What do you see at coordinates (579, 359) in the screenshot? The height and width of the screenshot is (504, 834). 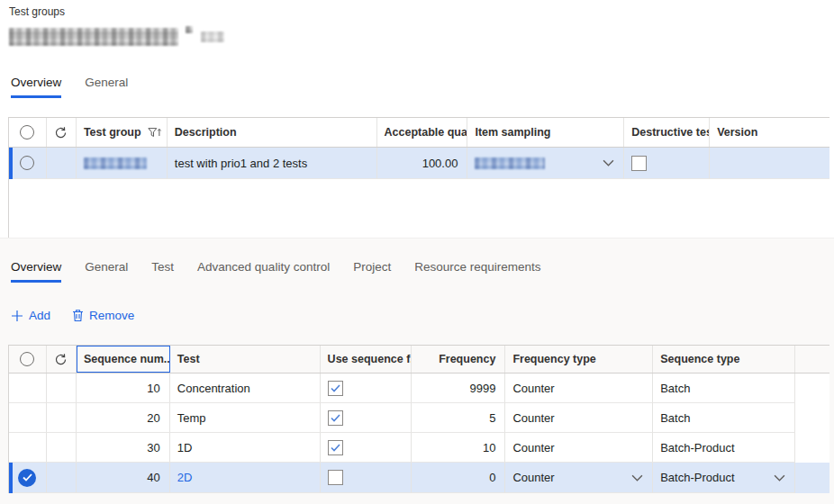 I see `column-header-frequency-type: Frequency type` at bounding box center [579, 359].